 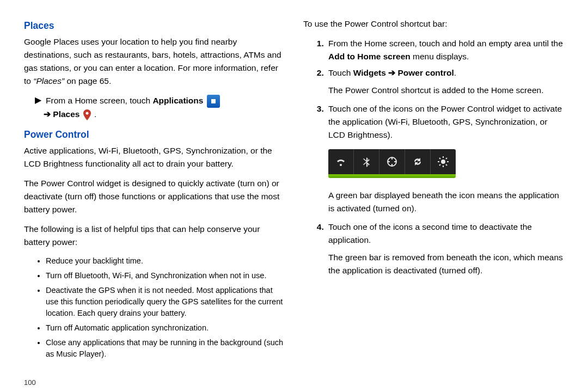 I want to click on list-item: Turn off Bluetooth, Wi-Fi, and Synchroni…, so click(x=166, y=275).